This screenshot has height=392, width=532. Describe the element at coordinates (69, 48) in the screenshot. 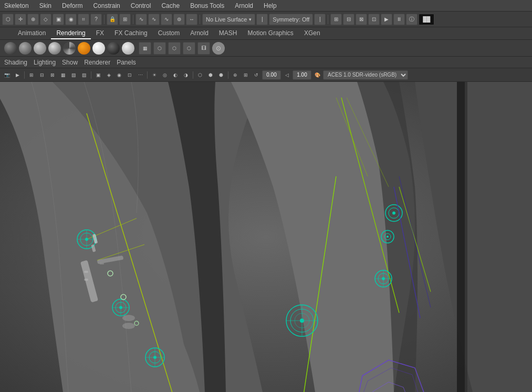

I see `sphere-striped` at that location.